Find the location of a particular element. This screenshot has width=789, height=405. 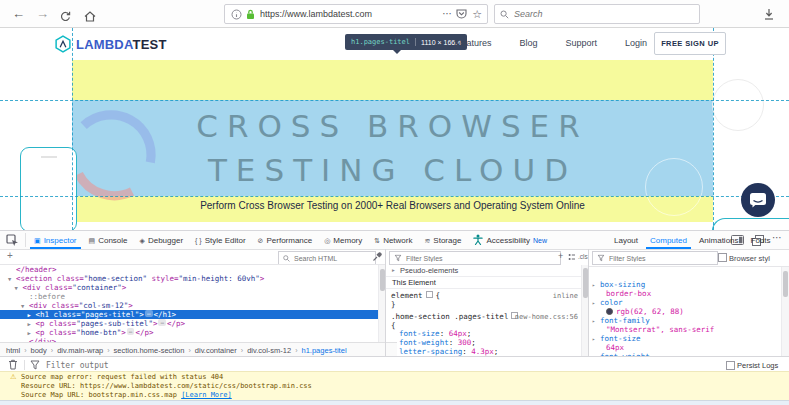

tab-storage: ≋Storage is located at coordinates (442, 240).